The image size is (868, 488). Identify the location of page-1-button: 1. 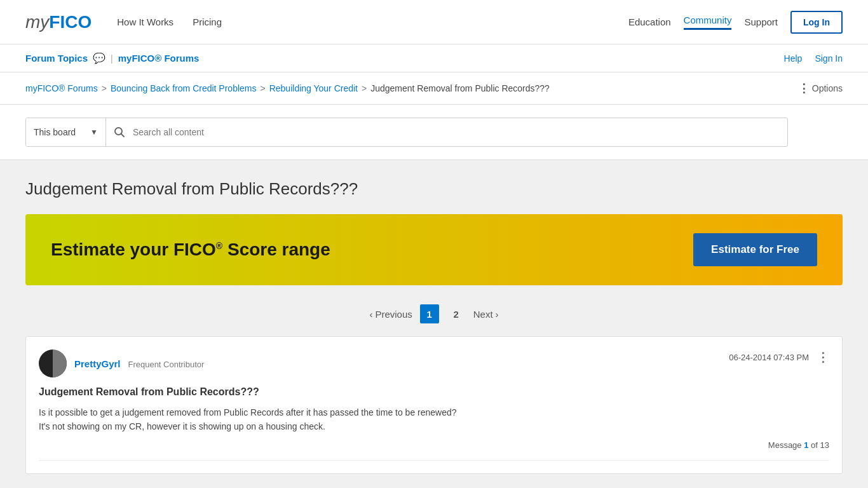
(430, 314).